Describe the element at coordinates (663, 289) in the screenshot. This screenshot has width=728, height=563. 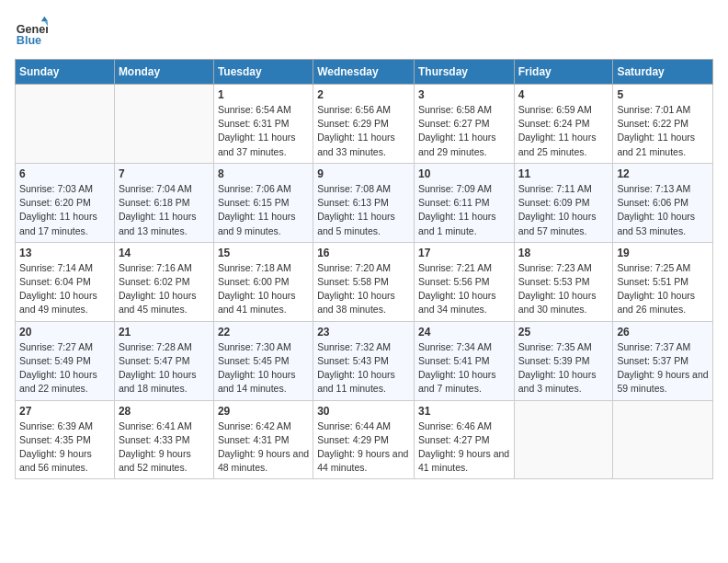
I see `day-info: Sunrise: 7:25 AM Sunset: 5:51 PM Dayligh…` at that location.